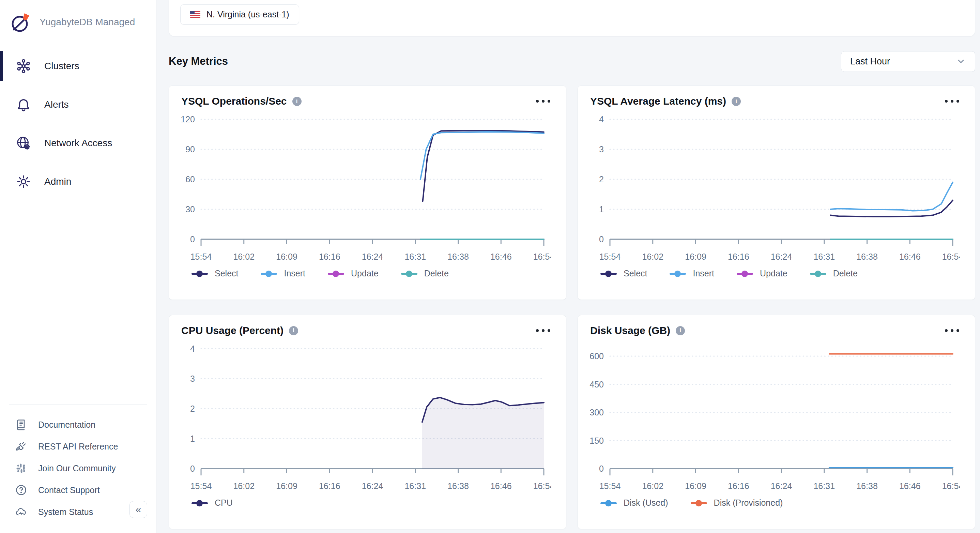 This screenshot has width=980, height=533. Describe the element at coordinates (190, 209) in the screenshot. I see `svg-text: 30` at that location.